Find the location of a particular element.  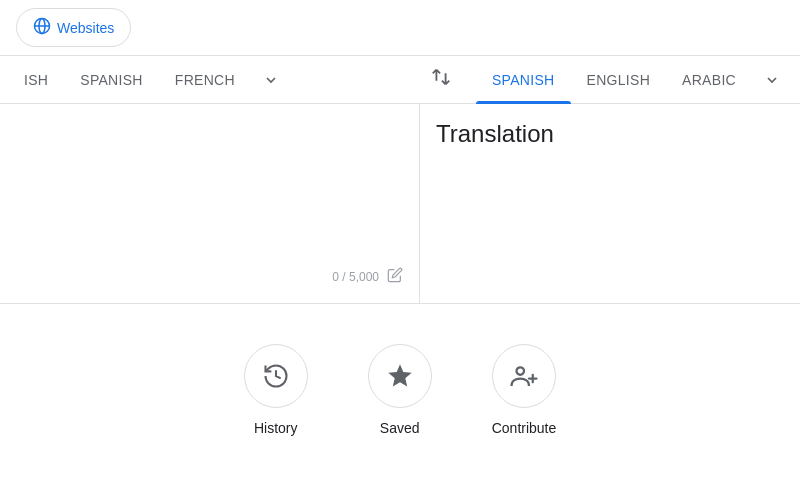

contribute-label: Contribute is located at coordinates (524, 428).